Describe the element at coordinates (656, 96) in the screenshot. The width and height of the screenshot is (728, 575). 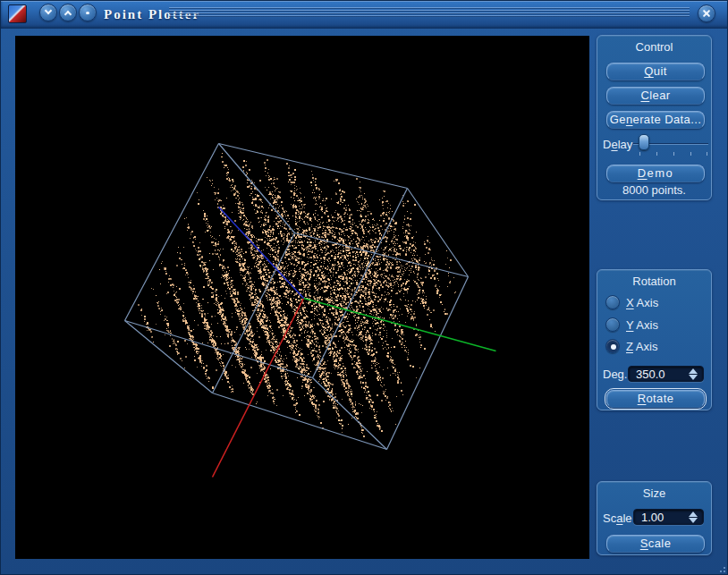
I see `clear-button: Clear` at that location.